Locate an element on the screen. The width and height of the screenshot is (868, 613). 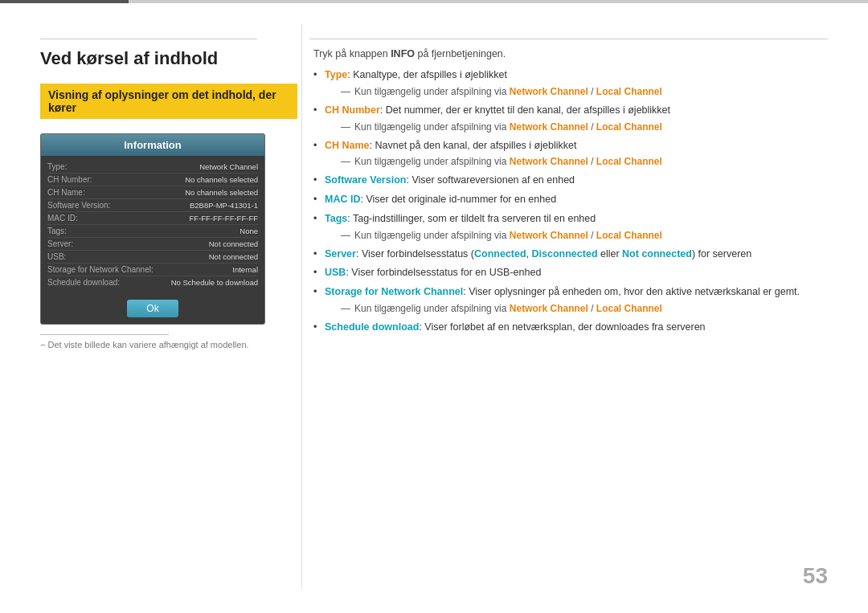
keyword-orange: CH Name is located at coordinates (347, 145).